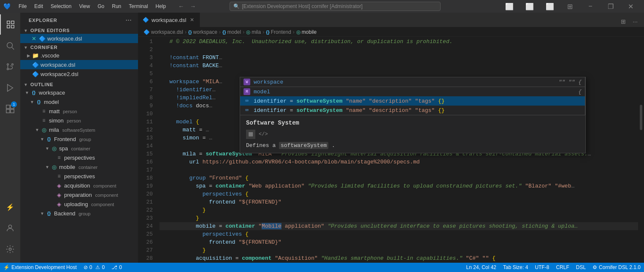  Describe the element at coordinates (79, 167) in the screenshot. I see `outline-mobile-container: ▼ ◎ mobile container` at that location.